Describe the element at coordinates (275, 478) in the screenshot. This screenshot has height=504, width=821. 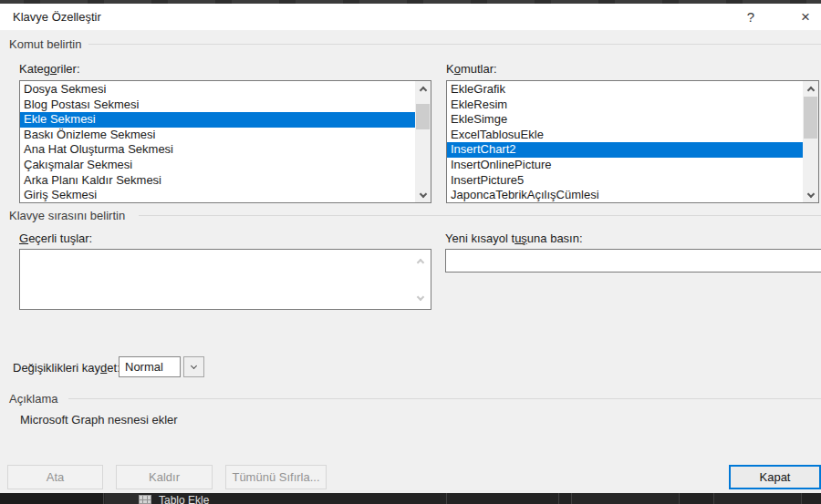
I see `reset-all-button: Tümünü Sıfırla...` at that location.